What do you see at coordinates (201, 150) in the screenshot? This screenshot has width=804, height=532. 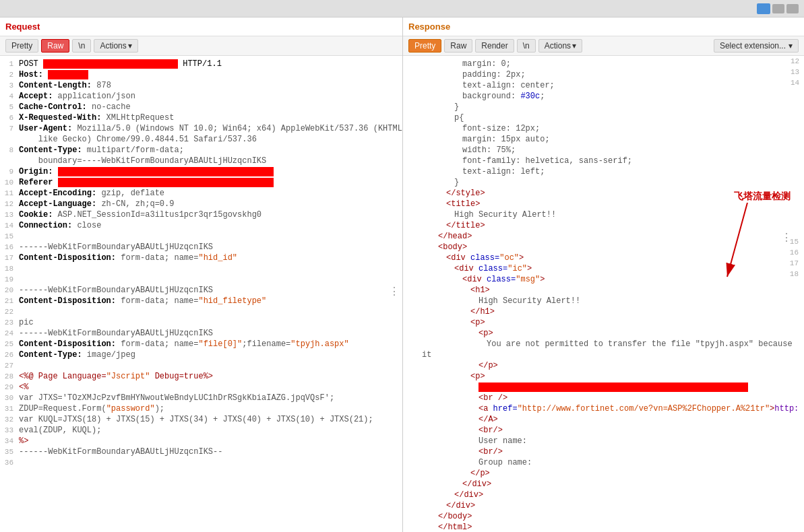 I see `request-line-8: 8 Content-Type: multipart/form-data;` at bounding box center [201, 150].